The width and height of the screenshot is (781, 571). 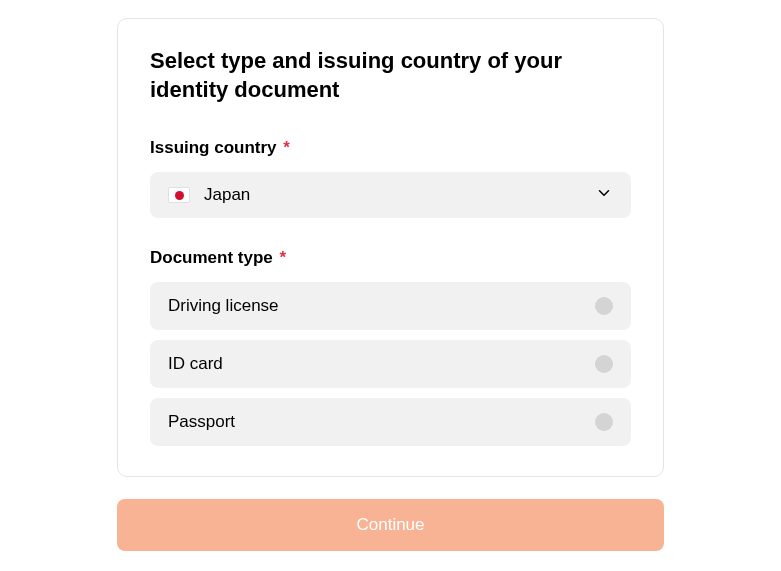 What do you see at coordinates (179, 195) in the screenshot?
I see `japan-flag-icon` at bounding box center [179, 195].